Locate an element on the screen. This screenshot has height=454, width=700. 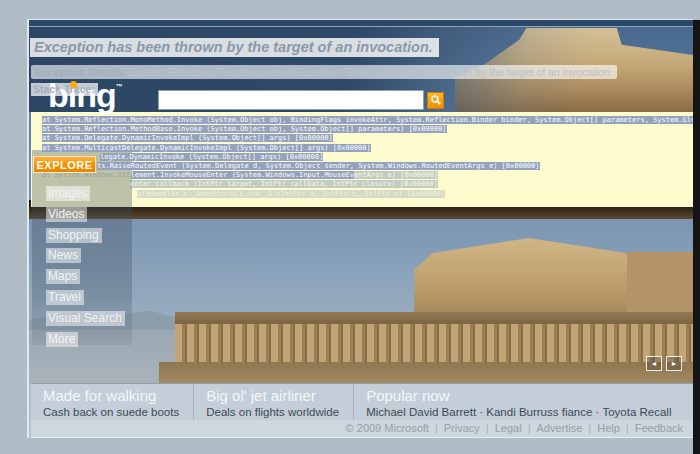
promo-section: Big ol' jet airlinerDeals on flights wor… is located at coordinates (273, 402).